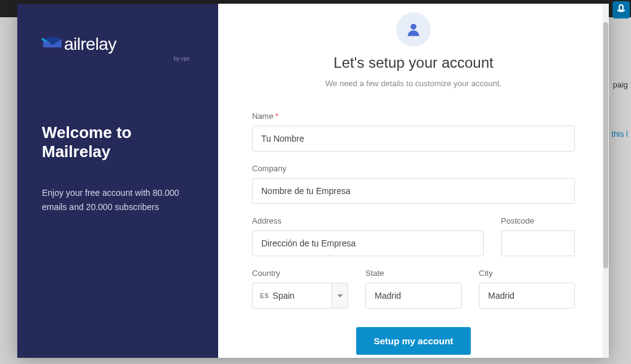  I want to click on state-label: State, so click(413, 273).